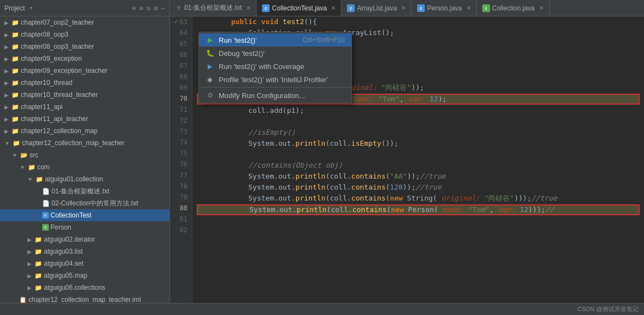  I want to click on tab-label: Person.java, so click(444, 8).